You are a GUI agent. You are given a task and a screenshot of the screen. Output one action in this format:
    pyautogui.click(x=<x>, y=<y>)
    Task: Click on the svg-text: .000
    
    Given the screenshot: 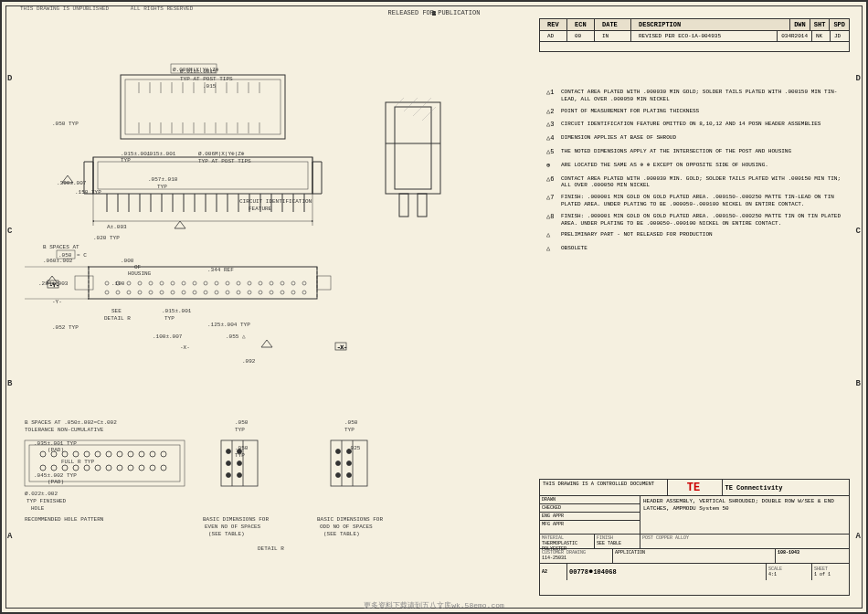 What is the action you would take?
    pyautogui.click(x=128, y=261)
    